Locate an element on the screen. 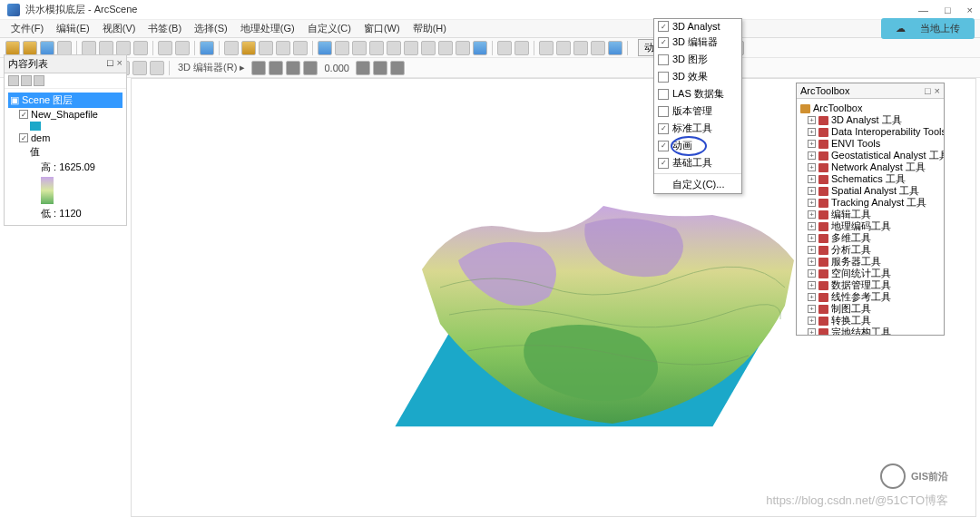 The image size is (980, 517). tool-c-icon is located at coordinates (140, 68).